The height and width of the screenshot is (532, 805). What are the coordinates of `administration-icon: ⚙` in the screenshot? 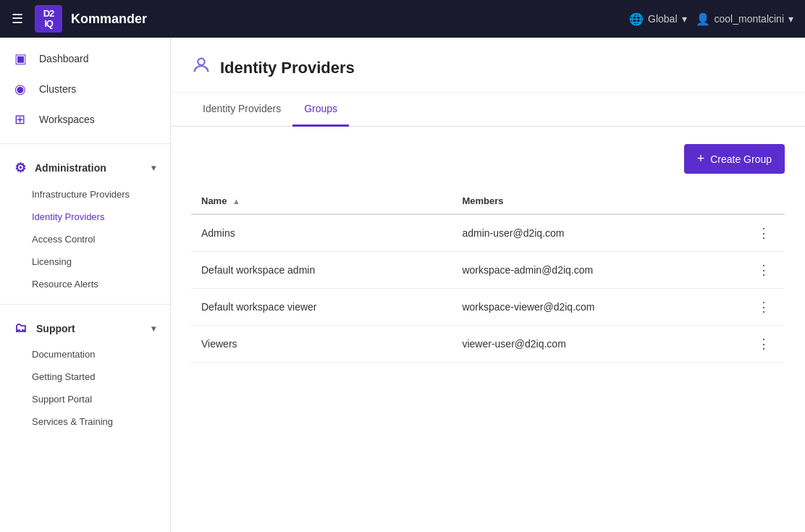 It's located at (20, 168).